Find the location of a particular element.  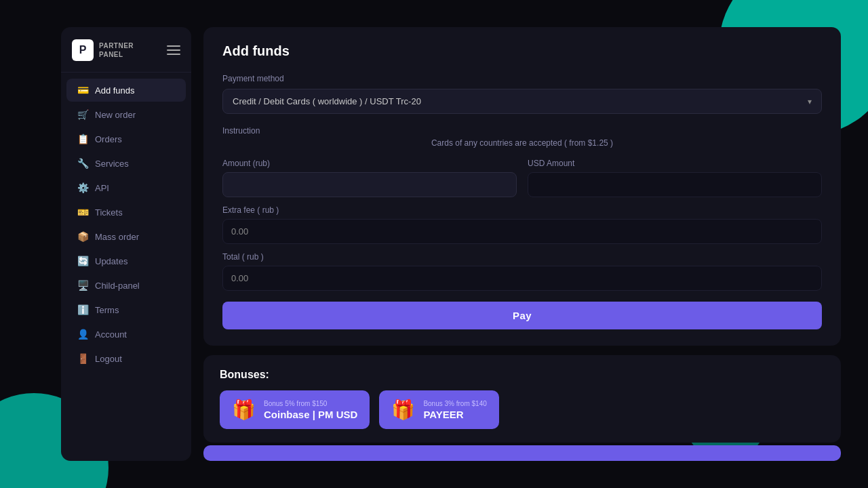

total-label: Total ( rub ) is located at coordinates (522, 257).